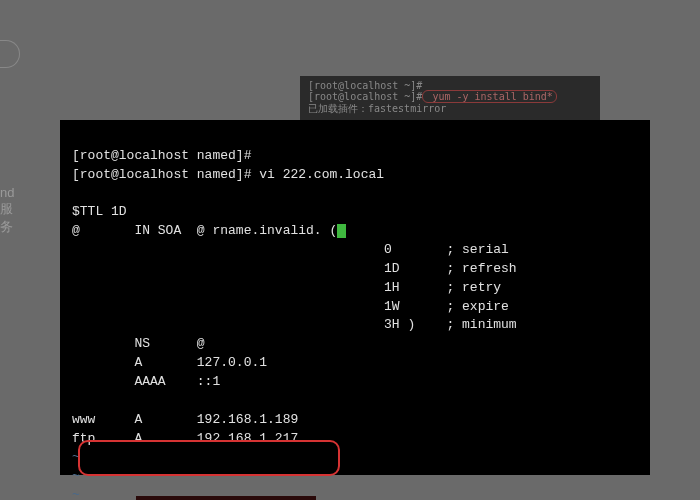  I want to click on background-terminal-ghost: [root@localhost ~]# [root@localhost ~]# …, so click(450, 101).